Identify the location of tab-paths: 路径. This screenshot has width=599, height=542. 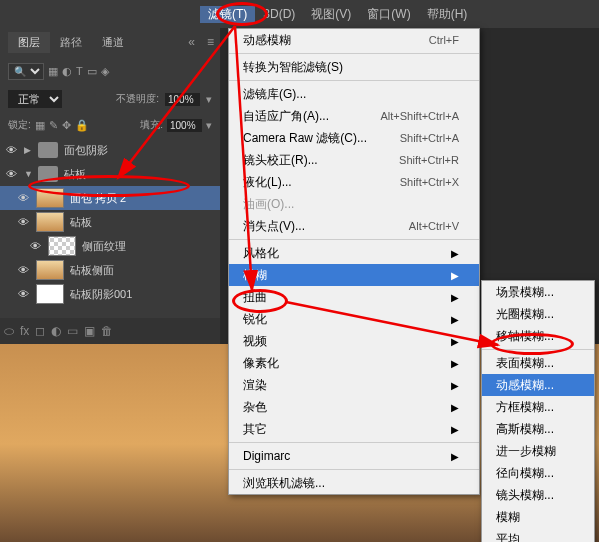
(71, 42).